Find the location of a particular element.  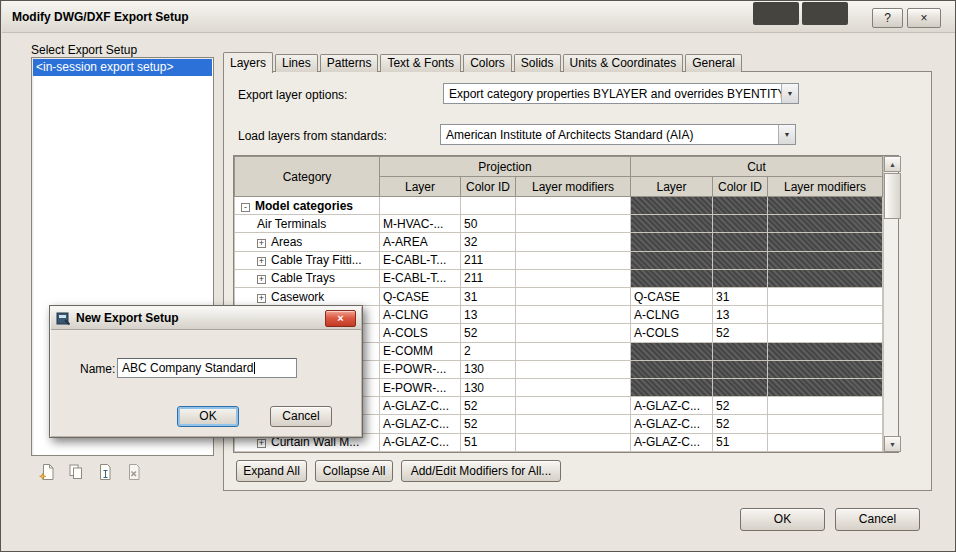

list-item: <in-session export setup> is located at coordinates (122, 68).